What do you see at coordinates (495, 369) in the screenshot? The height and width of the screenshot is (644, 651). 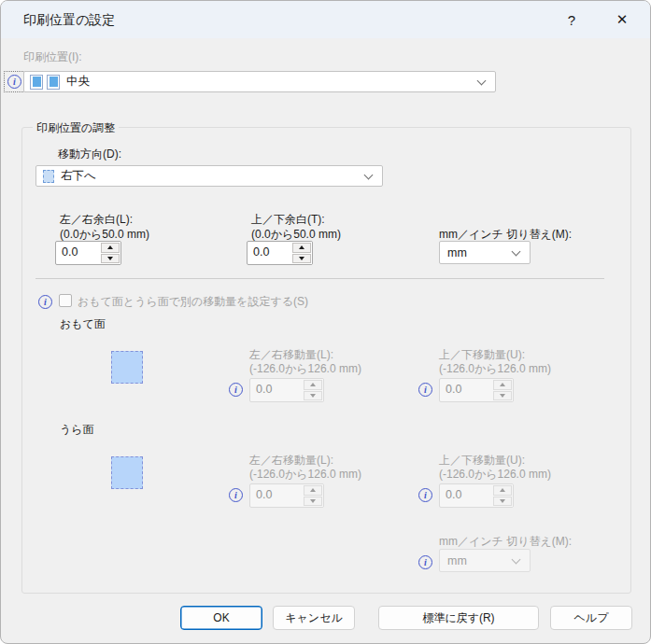 I see `front-tb-shift-range: (-126.0から126.0 mm)` at bounding box center [495, 369].